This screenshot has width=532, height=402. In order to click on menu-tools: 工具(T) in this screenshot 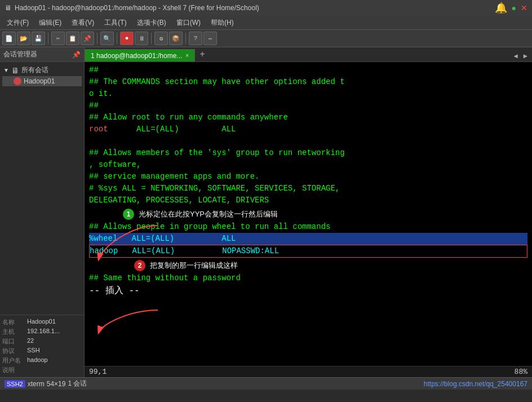, I will do `click(115, 23)`.